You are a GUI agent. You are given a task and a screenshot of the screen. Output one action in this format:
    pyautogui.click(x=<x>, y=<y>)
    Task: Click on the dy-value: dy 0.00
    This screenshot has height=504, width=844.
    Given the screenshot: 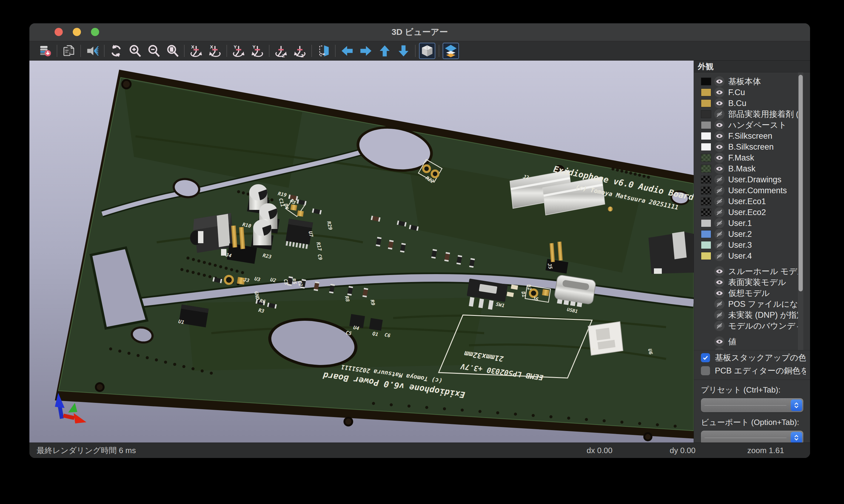 What is the action you would take?
    pyautogui.click(x=683, y=450)
    